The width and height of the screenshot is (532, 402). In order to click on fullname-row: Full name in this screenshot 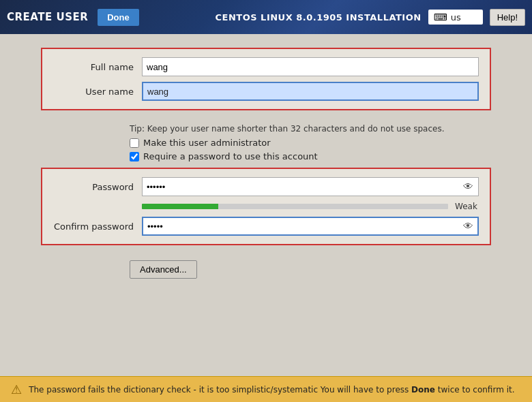, I will do `click(266, 67)`.